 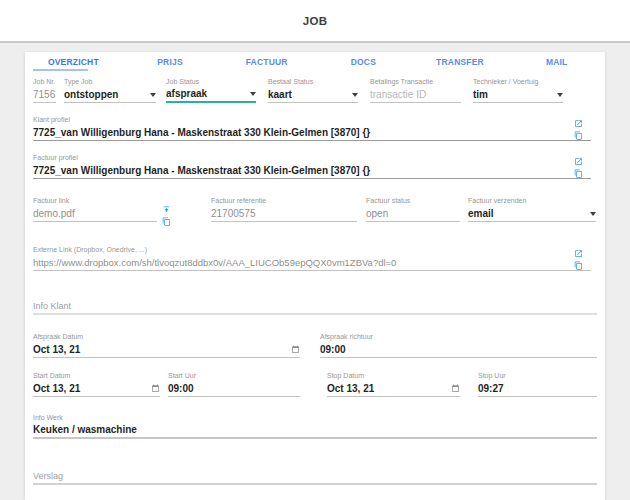 What do you see at coordinates (44, 82) in the screenshot?
I see `job-nr-label: Job Nr.` at bounding box center [44, 82].